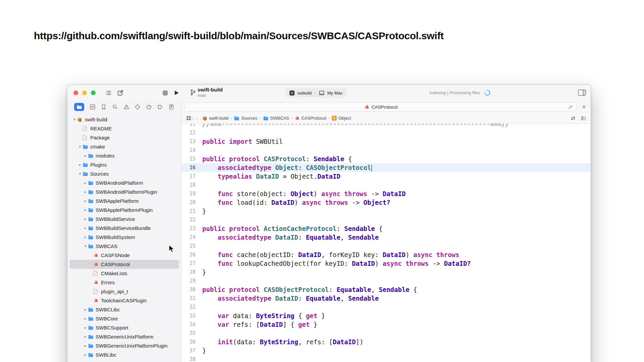  What do you see at coordinates (191, 333) in the screenshot?
I see `line-number: 35` at bounding box center [191, 333].